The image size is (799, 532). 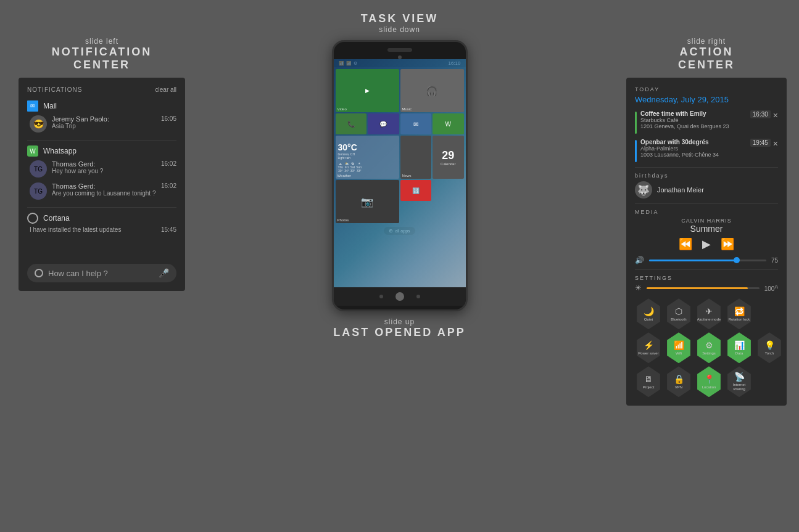 I want to click on search-input: How can I help ?, so click(x=101, y=274).